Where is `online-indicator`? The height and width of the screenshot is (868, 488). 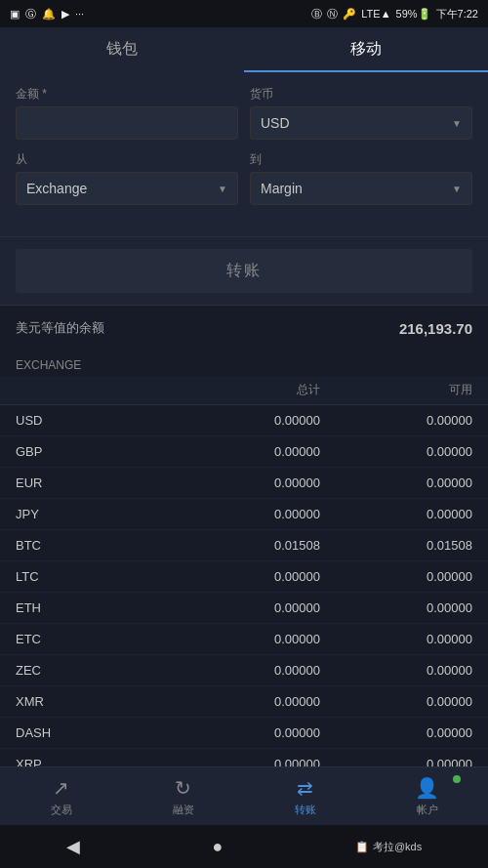
online-indicator is located at coordinates (457, 779).